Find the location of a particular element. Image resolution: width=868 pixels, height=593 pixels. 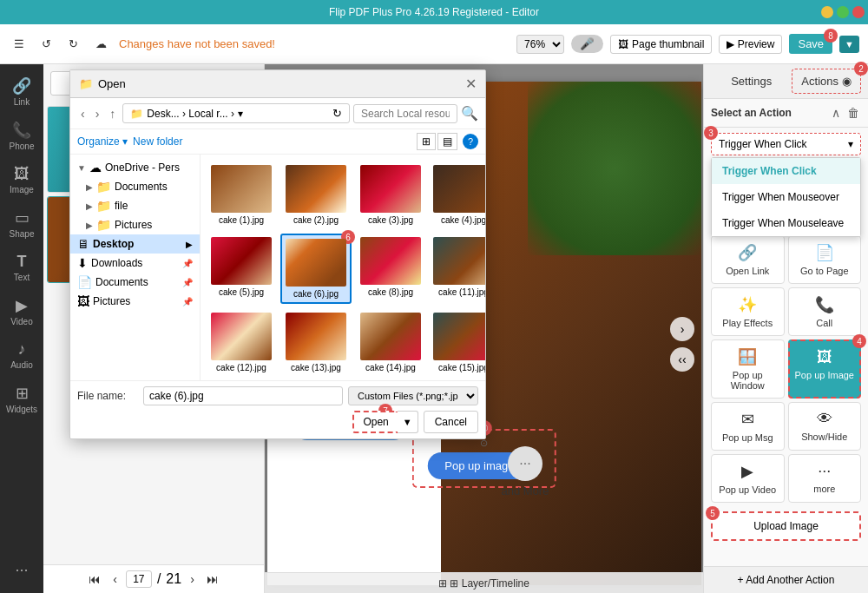

up-button: ↑ is located at coordinates (113, 114).